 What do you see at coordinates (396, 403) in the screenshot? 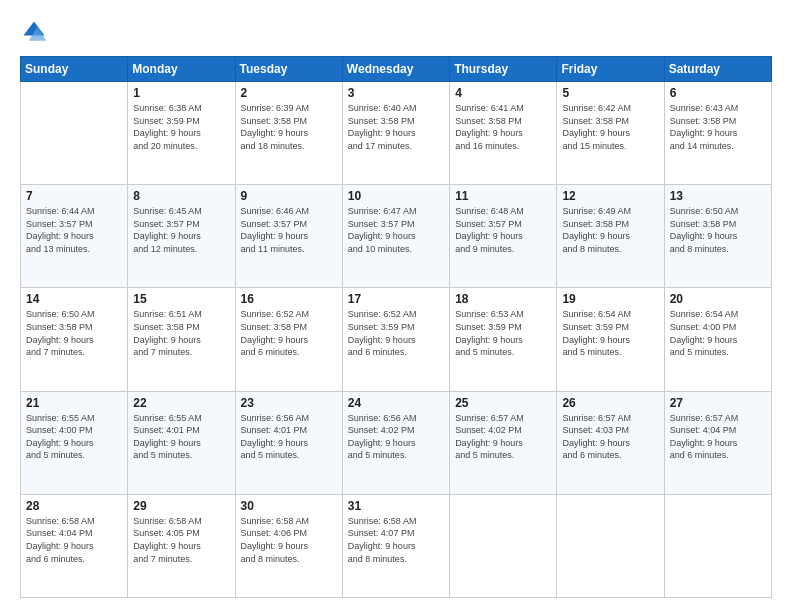
I see `day-number: 24` at bounding box center [396, 403].